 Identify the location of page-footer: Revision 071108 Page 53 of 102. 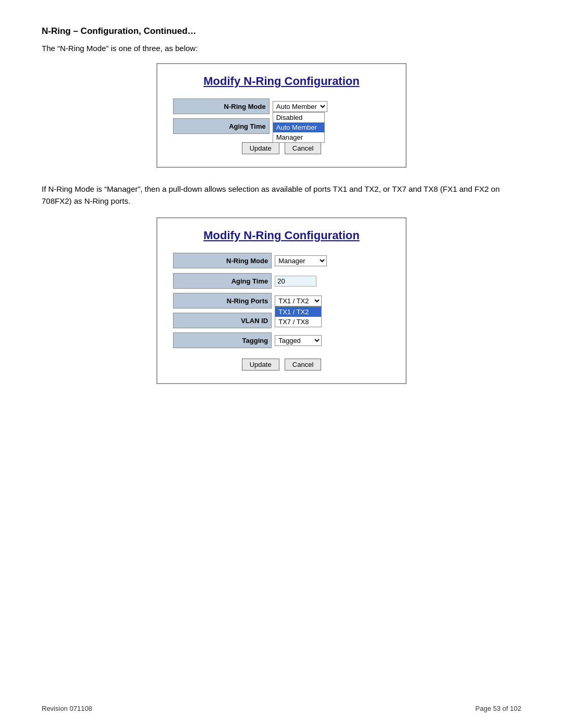
(282, 709).